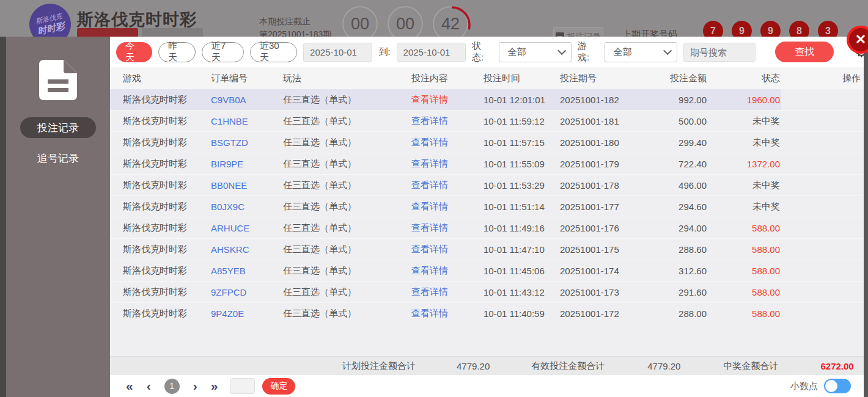 This screenshot has width=868, height=397. I want to click on bet-records-button: 投注记录, so click(578, 32).